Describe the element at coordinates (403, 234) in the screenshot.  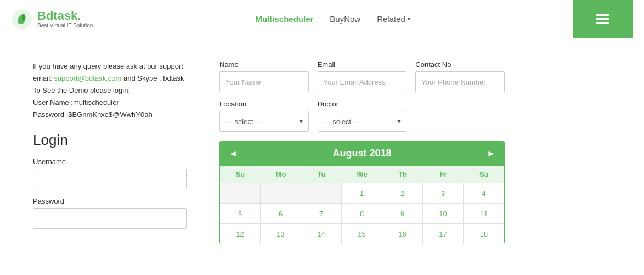
I see `calendar-cell: 16` at that location.